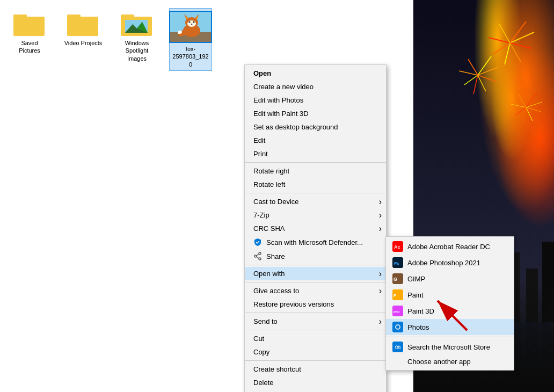 The width and height of the screenshot is (554, 392). Describe the element at coordinates (398, 347) in the screenshot. I see `store-icon: 🛍` at that location.